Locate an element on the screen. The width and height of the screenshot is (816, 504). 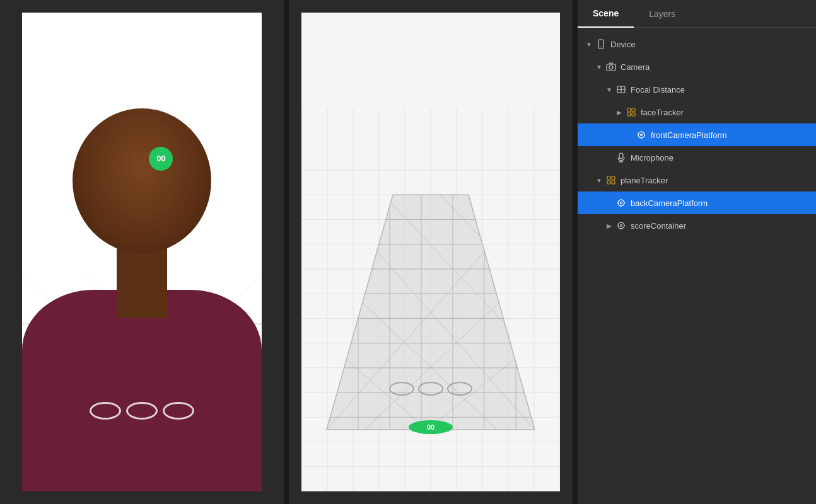
chevron-face-tracker is located at coordinates (619, 112).